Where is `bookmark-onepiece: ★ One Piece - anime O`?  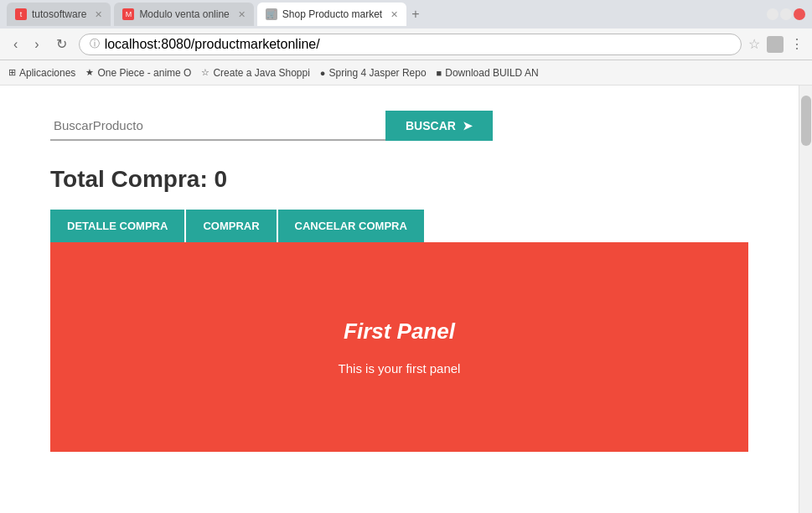
bookmark-onepiece: ★ One Piece - anime O is located at coordinates (138, 73).